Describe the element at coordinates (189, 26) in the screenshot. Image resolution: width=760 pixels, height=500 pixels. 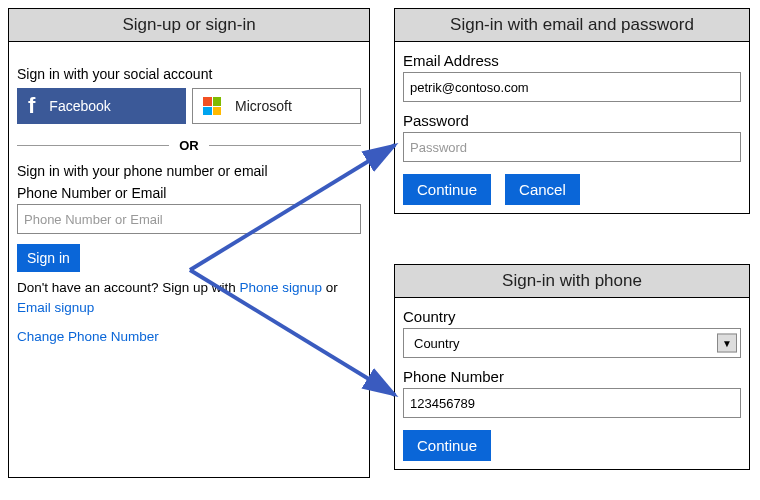
I see `panel-title: Sign-up or sign-in` at that location.